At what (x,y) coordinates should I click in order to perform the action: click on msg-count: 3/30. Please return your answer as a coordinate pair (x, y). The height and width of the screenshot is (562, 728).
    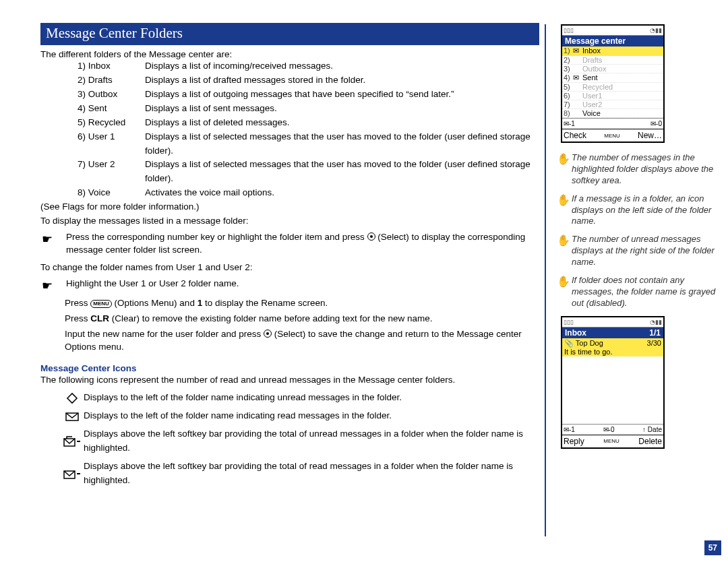
    Looking at the image, I should click on (654, 344).